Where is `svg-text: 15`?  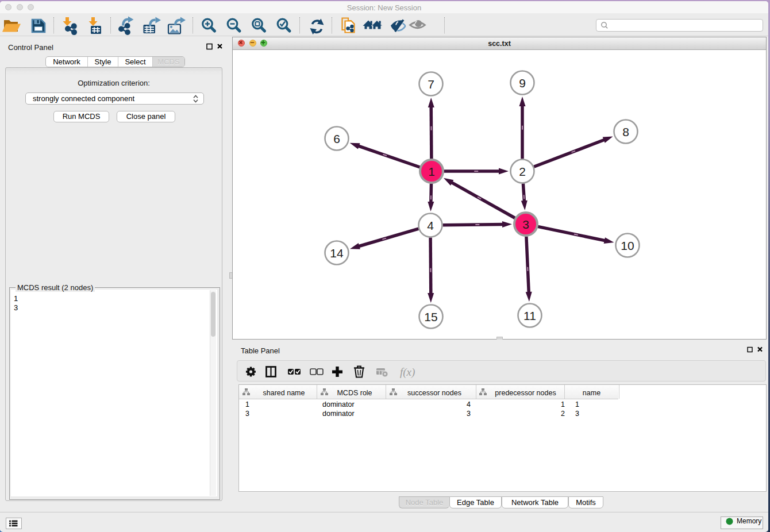
svg-text: 15 is located at coordinates (431, 317).